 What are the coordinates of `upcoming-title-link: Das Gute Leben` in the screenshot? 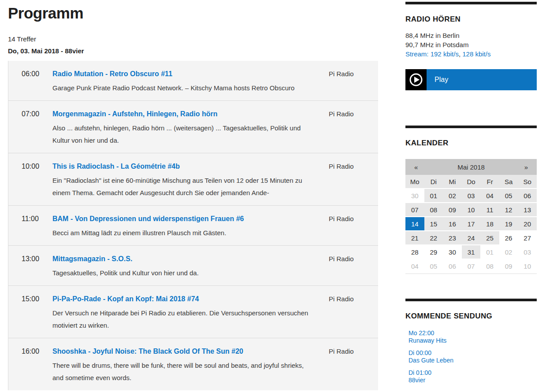 It's located at (472, 360).